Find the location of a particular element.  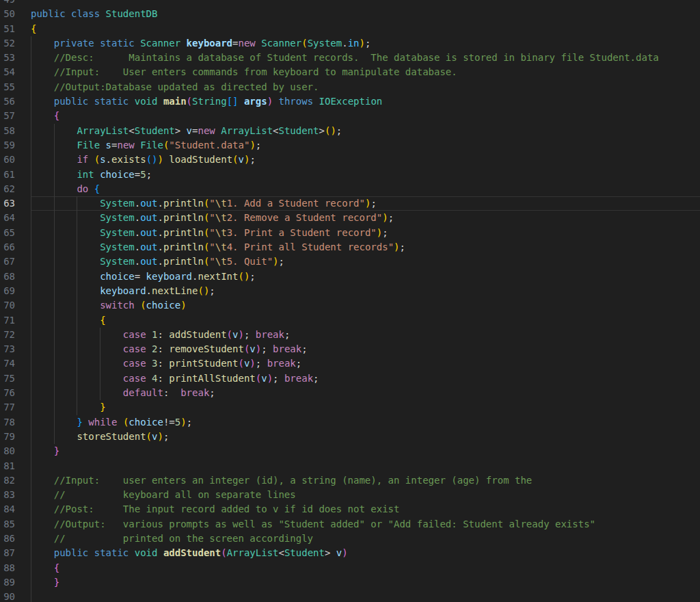

code-line-content: //Post: The input record added to v if i… is located at coordinates (365, 509).